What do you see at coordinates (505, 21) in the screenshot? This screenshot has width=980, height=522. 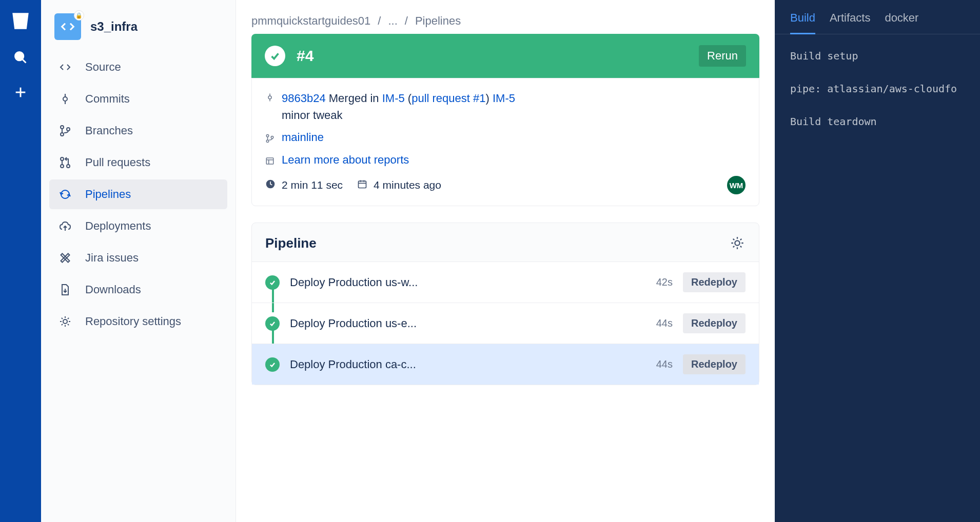 I see `breadcrumb: pmmquickstartguides01 / ... / Pipelines` at bounding box center [505, 21].